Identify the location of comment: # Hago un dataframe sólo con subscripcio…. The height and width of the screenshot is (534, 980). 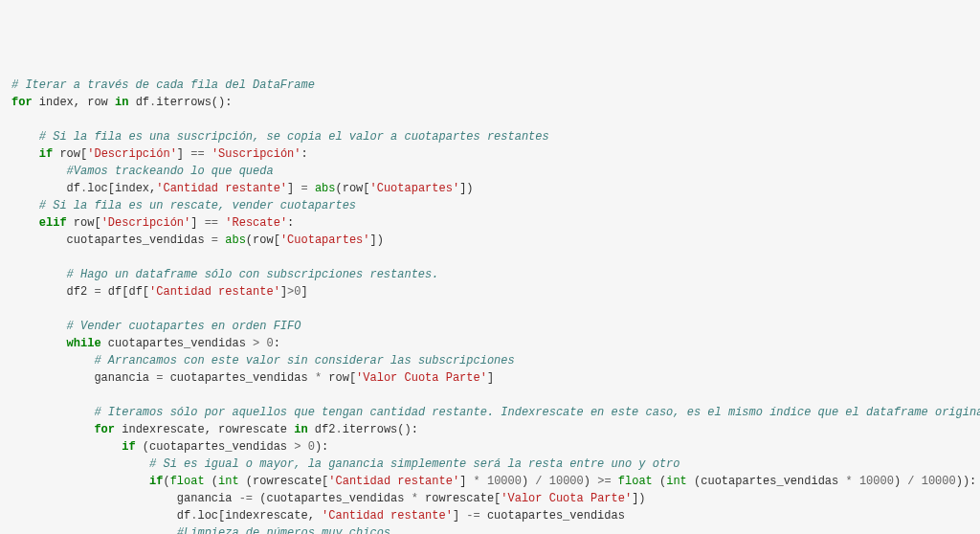
(253, 275).